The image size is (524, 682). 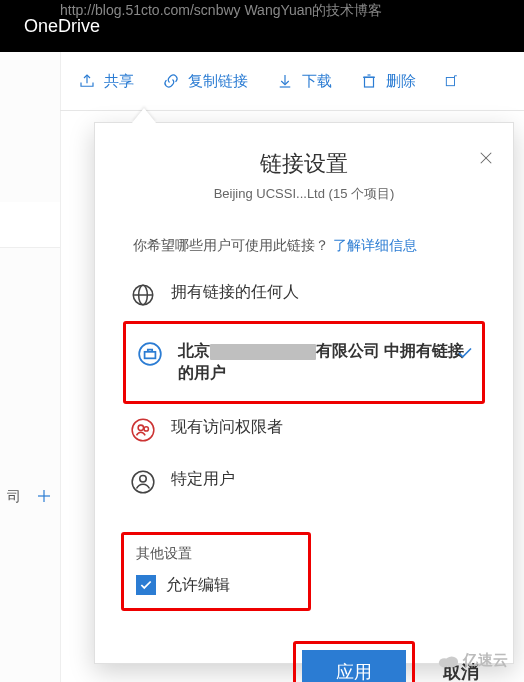 I want to click on checkbox-checked-icon, so click(x=146, y=585).